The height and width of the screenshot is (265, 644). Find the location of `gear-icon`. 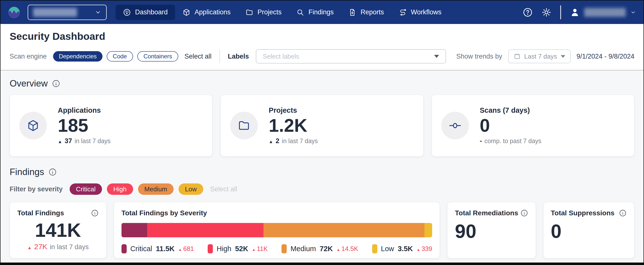

gear-icon is located at coordinates (546, 13).